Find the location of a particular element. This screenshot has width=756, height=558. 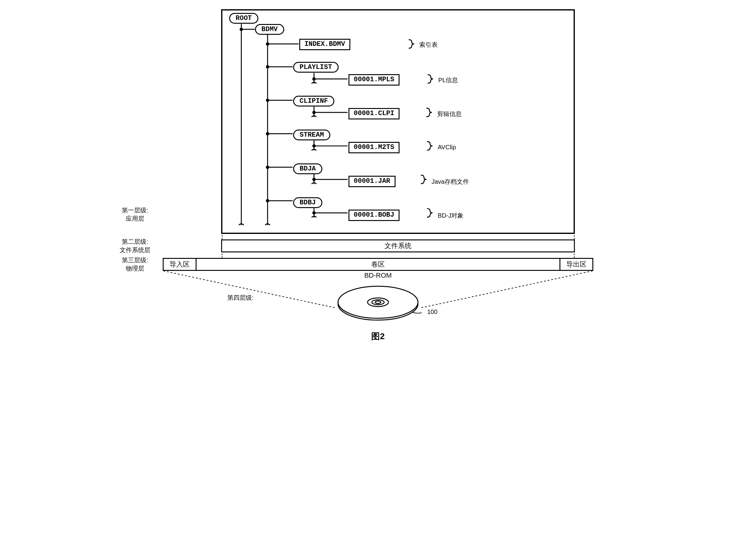

bdrom-label: BD-ROM is located at coordinates (378, 276).